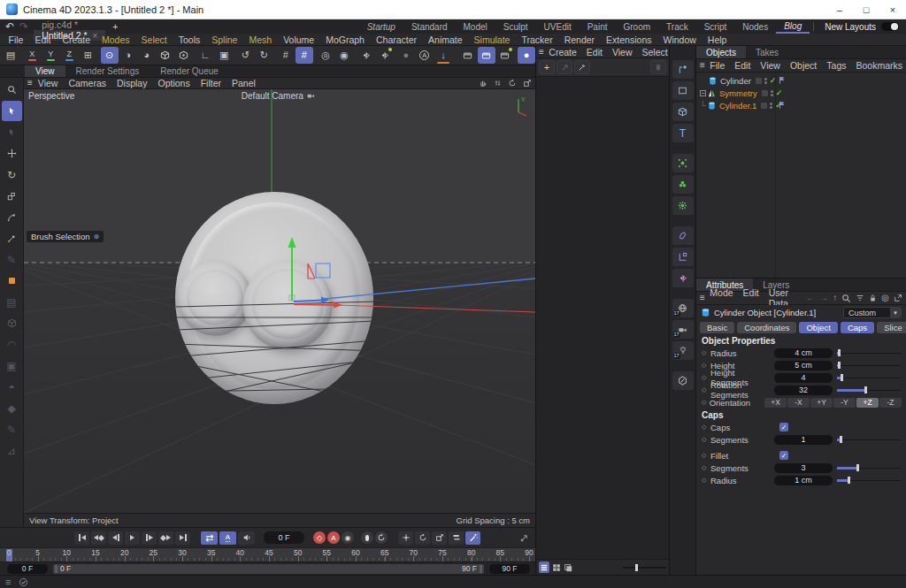 The width and height of the screenshot is (906, 588). What do you see at coordinates (381, 27) in the screenshot?
I see `layout-tab-startup: Startup` at bounding box center [381, 27].